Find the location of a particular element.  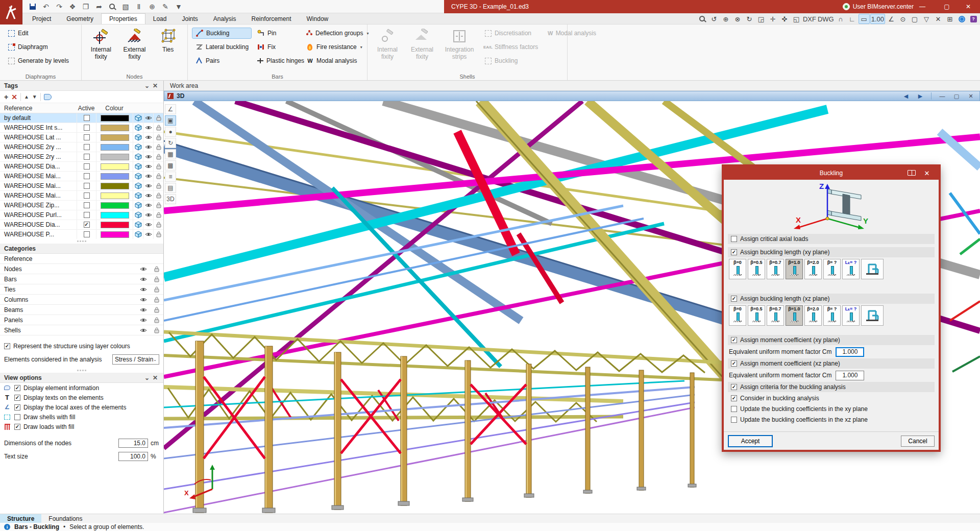

tag-row: WAREHOUSE Dia... is located at coordinates (82, 166).